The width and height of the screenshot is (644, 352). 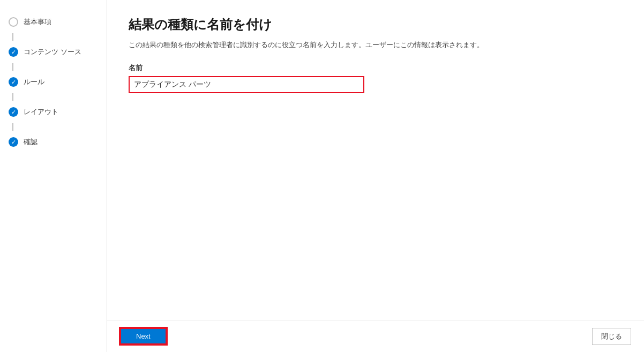 I want to click on next-button: Next, so click(x=144, y=336).